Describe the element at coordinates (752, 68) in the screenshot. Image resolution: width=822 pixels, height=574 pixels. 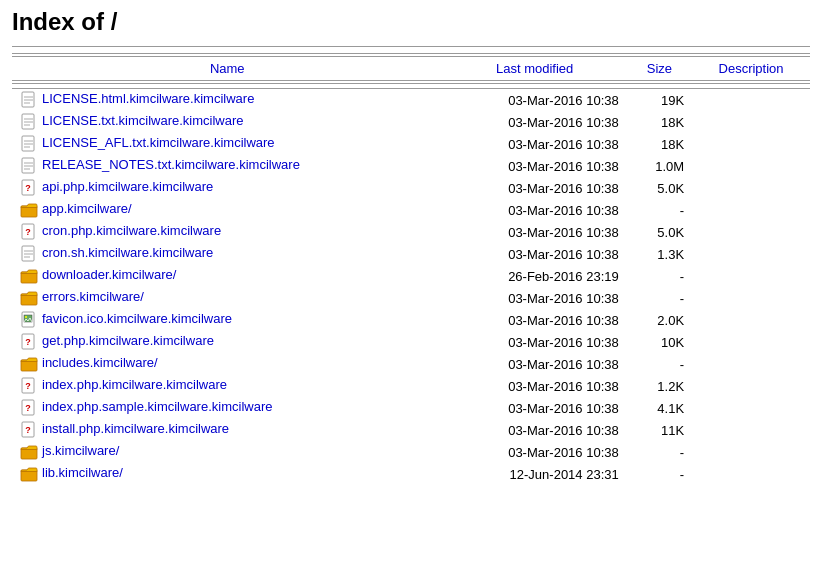
I see `sort-desc-link: Description` at that location.